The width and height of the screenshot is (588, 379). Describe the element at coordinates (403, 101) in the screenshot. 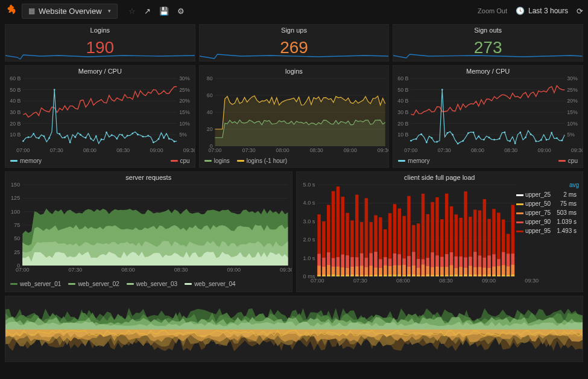

I see `svg-text: 40 B` at that location.